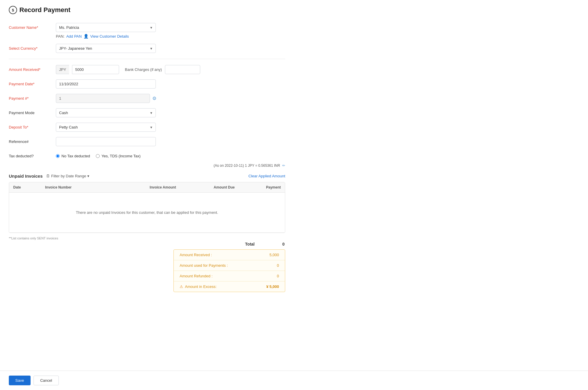 This screenshot has height=390, width=588. What do you see at coordinates (147, 213) in the screenshot?
I see `empty-invoice-row: There are no unpaid Invoices for this cu…` at bounding box center [147, 213].